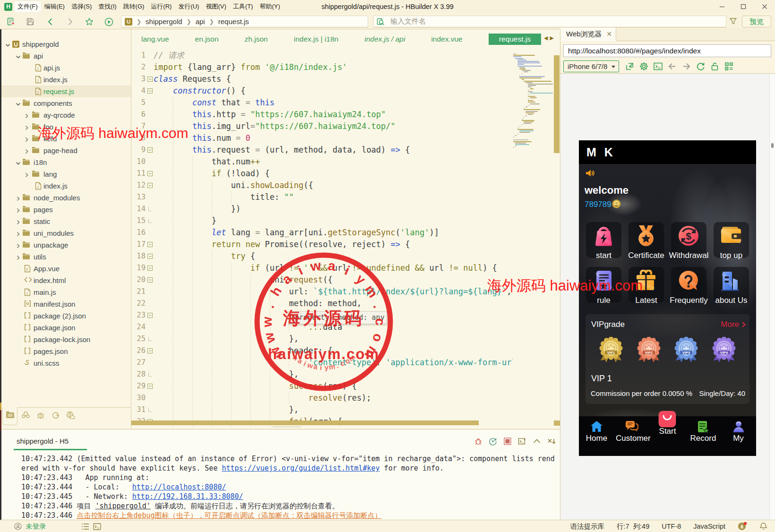  Describe the element at coordinates (200, 22) in the screenshot. I see `breadcrumb-folder: api` at that location.